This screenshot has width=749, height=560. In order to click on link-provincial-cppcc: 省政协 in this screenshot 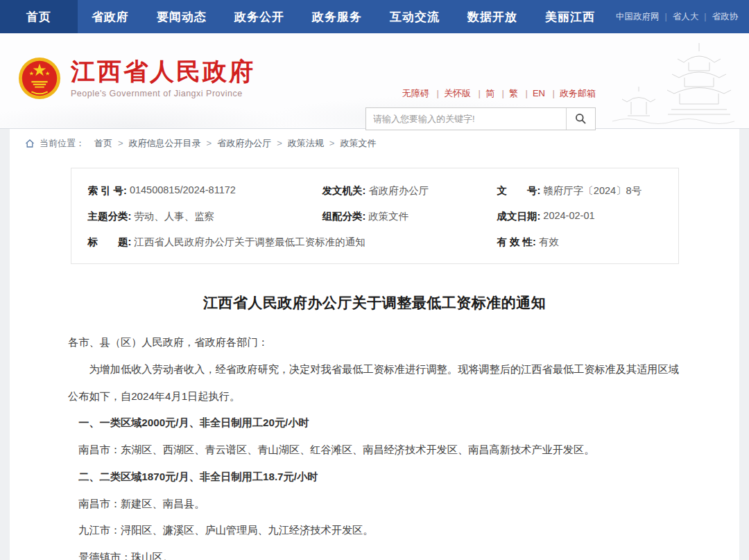, I will do `click(718, 17)`.